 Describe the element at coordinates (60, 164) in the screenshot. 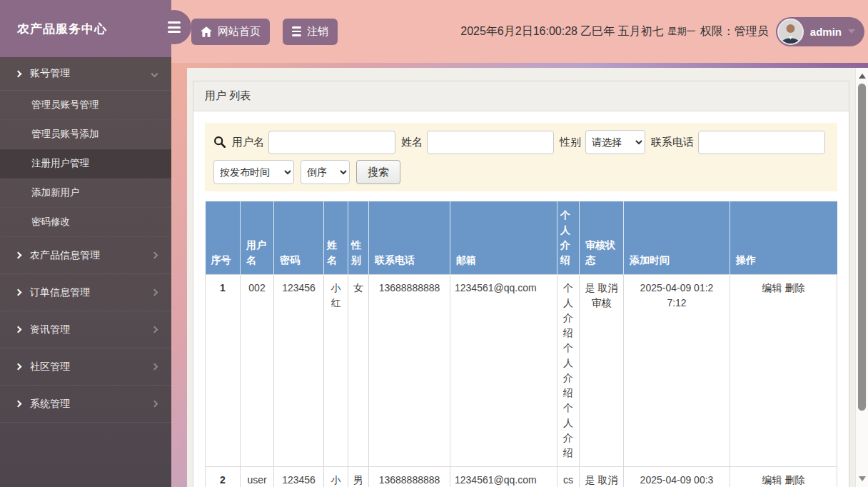

I see `sidebar-subitem-label: 注册用户管理` at that location.